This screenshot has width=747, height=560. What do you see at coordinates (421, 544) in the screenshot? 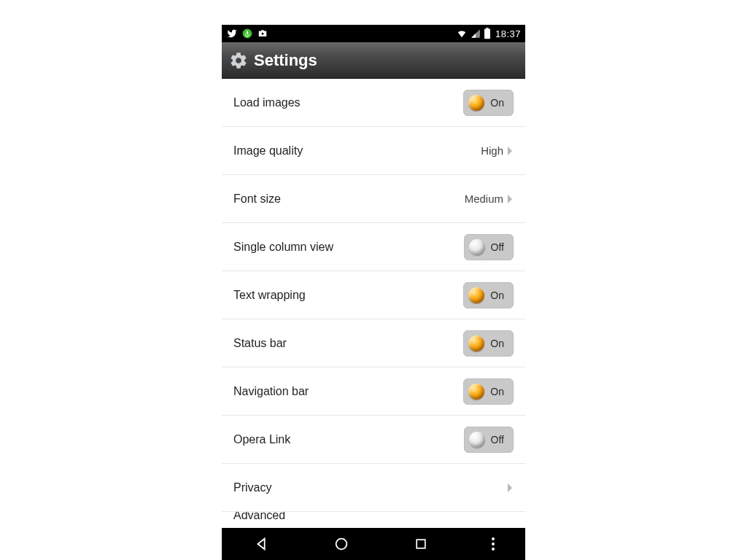
I see `nav-recents-button` at bounding box center [421, 544].